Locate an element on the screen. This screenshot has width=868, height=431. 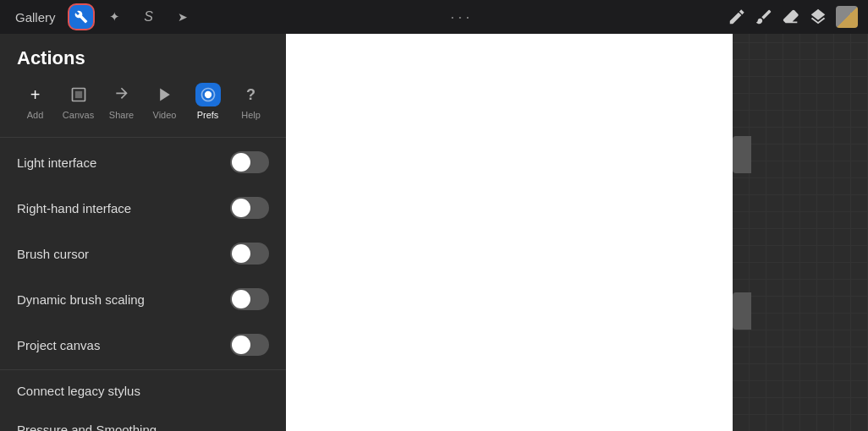
gallery-label: Gallery is located at coordinates (36, 17).